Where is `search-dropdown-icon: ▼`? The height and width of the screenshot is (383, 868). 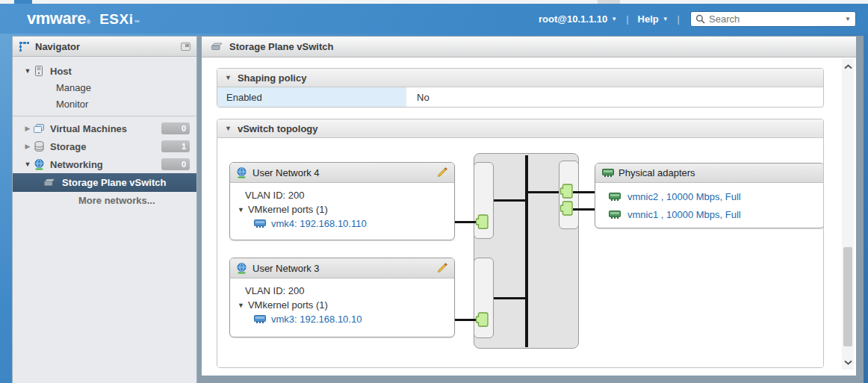
search-dropdown-icon: ▼ is located at coordinates (848, 19).